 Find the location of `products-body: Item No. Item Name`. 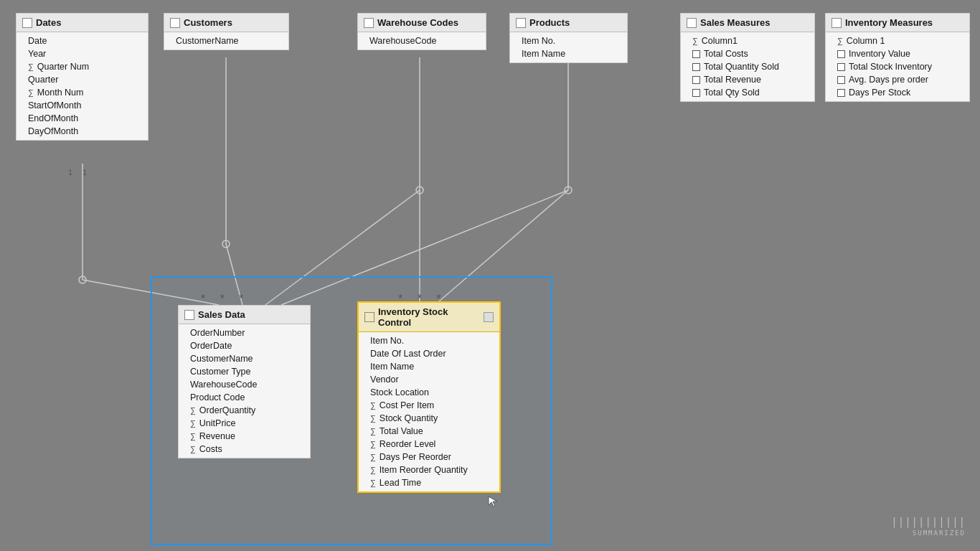

products-body: Item No. Item Name is located at coordinates (568, 47).